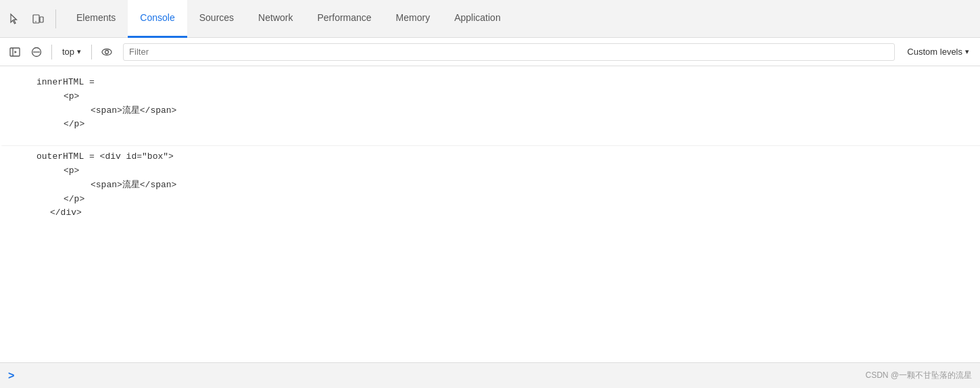 The image size is (980, 388). What do you see at coordinates (31, 19) in the screenshot?
I see `devtools-icons` at bounding box center [31, 19].